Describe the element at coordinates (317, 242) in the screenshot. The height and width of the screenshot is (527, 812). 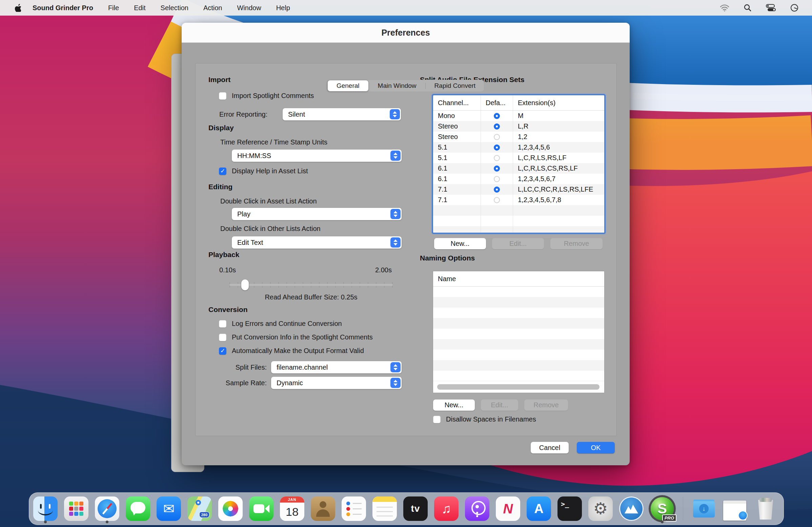
I see `other-lists-action-select: Edit Text` at that location.